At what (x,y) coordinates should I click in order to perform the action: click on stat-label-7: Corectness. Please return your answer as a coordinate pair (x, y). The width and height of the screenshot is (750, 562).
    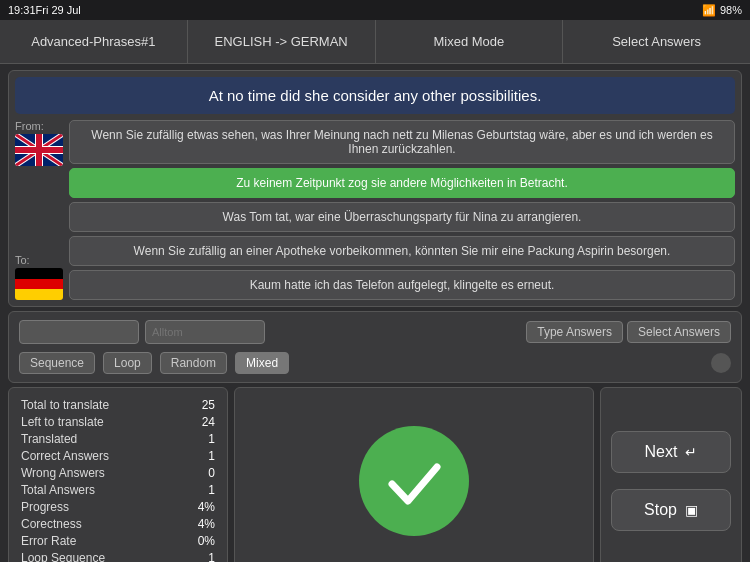
    Looking at the image, I should click on (52, 524).